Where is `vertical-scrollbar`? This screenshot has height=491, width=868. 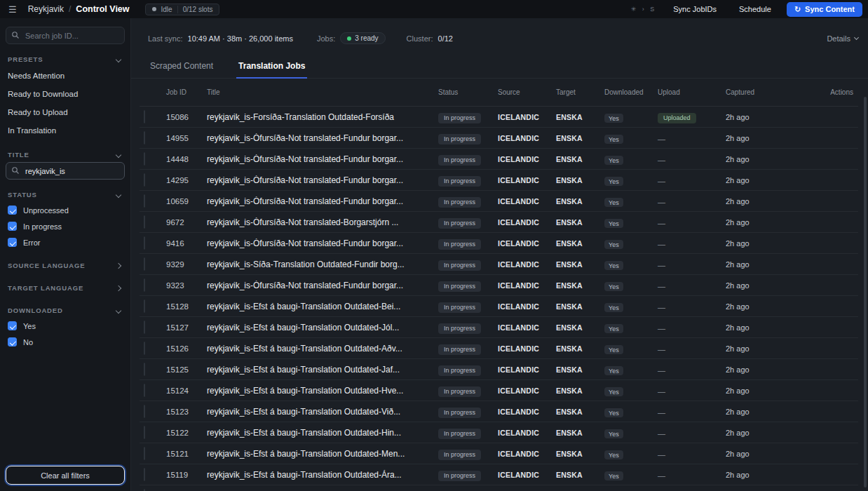
vertical-scrollbar is located at coordinates (865, 292).